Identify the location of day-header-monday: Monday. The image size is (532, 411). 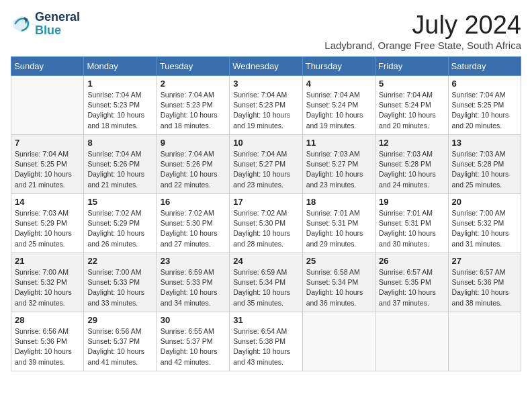
(120, 66).